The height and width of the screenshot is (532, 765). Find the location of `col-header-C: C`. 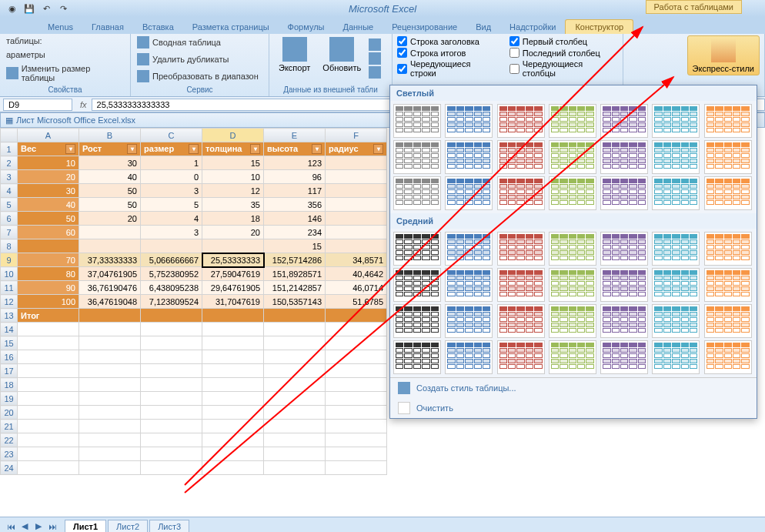

col-header-C: C is located at coordinates (172, 136).